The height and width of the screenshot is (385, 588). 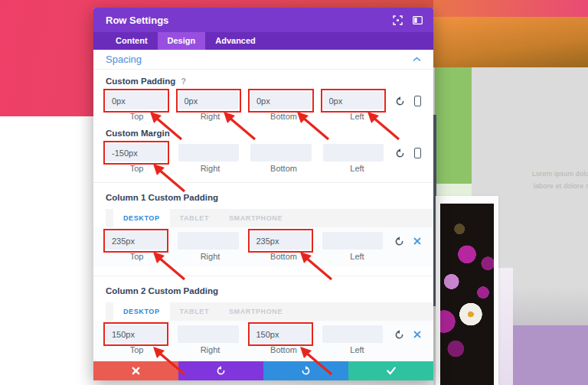 I want to click on redo-icon, so click(x=306, y=370).